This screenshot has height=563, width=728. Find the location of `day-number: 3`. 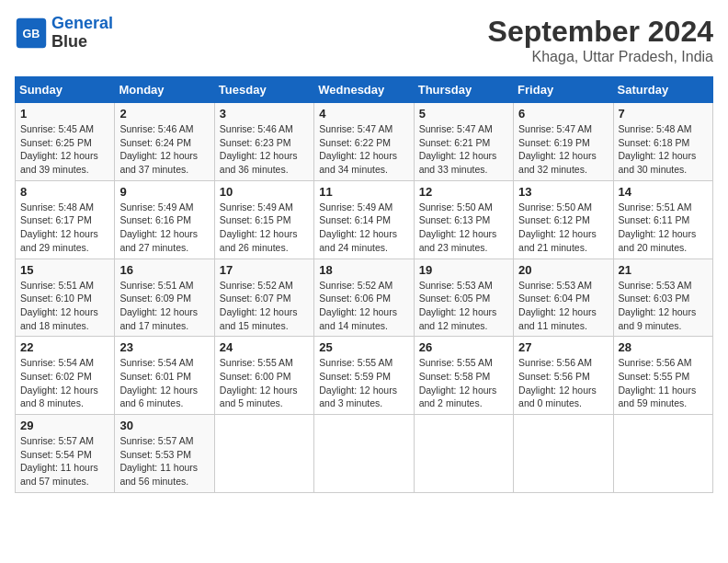

day-number: 3 is located at coordinates (265, 114).